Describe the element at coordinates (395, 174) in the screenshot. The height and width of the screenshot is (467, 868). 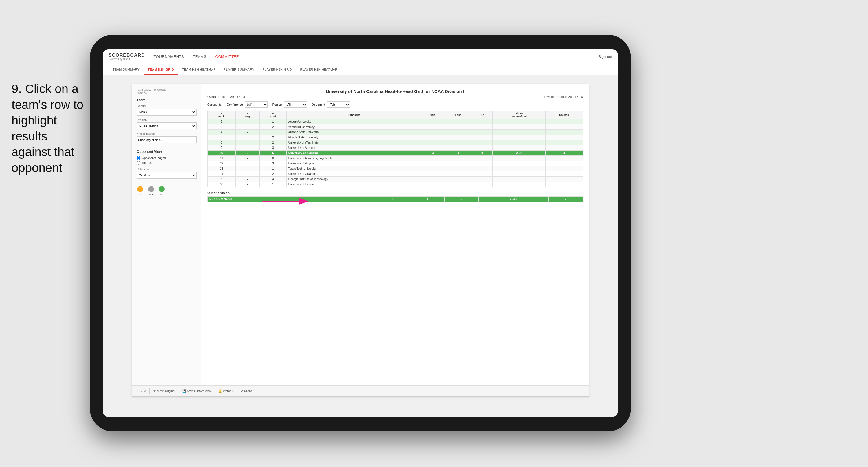
I see `table-row: 14-2University of Oklahoma` at that location.